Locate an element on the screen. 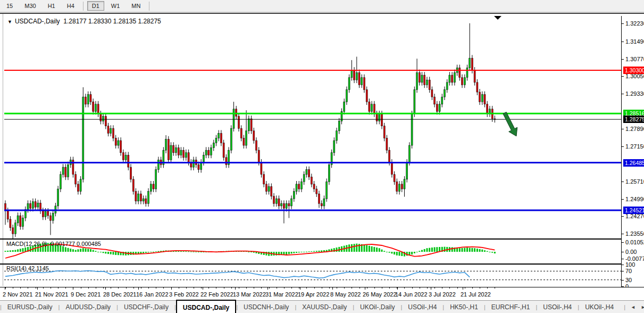 Image resolution: width=644 pixels, height=313 pixels. price-tick-label: 1.31490 is located at coordinates (635, 42).